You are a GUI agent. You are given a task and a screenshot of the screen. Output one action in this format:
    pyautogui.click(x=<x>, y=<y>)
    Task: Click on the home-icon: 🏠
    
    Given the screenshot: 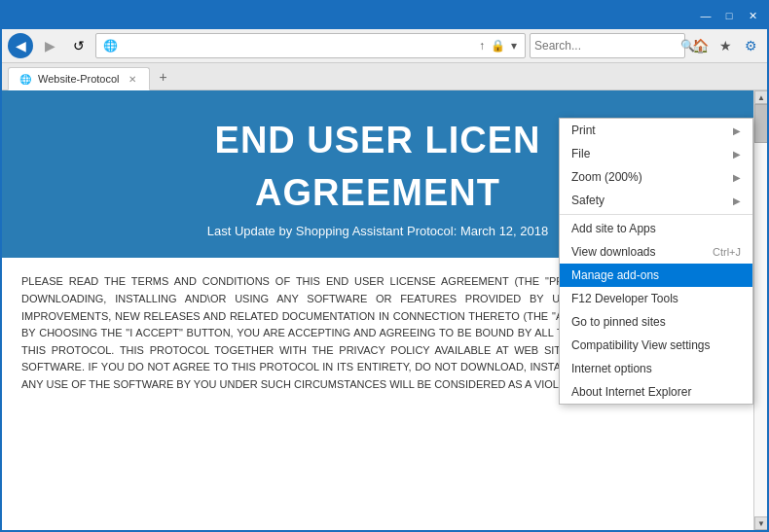 What is the action you would take?
    pyautogui.click(x=700, y=46)
    